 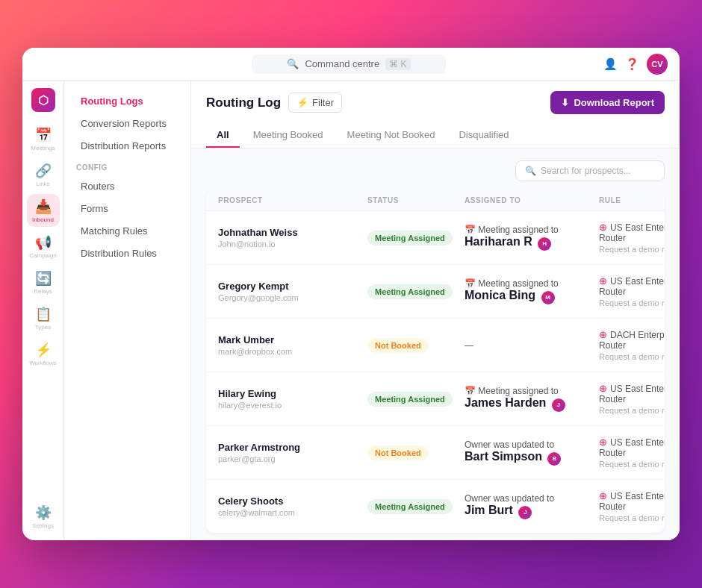 I want to click on sidebar-item-matching-rules: Matching Rules, so click(x=127, y=231).